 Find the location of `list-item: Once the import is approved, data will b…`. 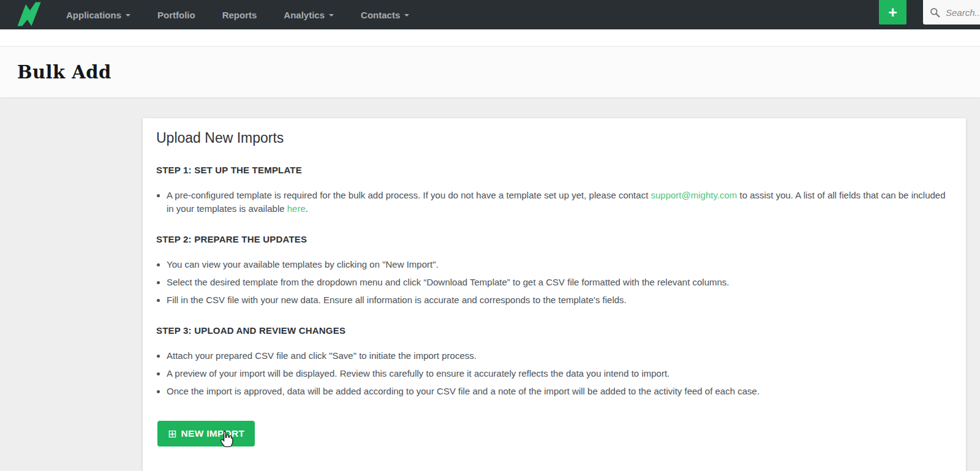

list-item: Once the import is approved, data will b… is located at coordinates (559, 391).